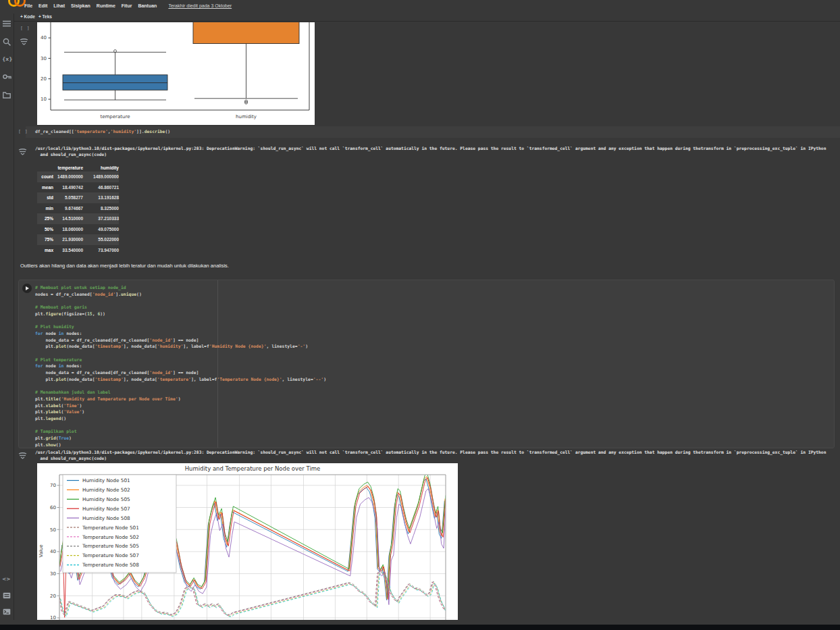  What do you see at coordinates (181, 446) in the screenshot?
I see `code-line: plt.show()` at bounding box center [181, 446].